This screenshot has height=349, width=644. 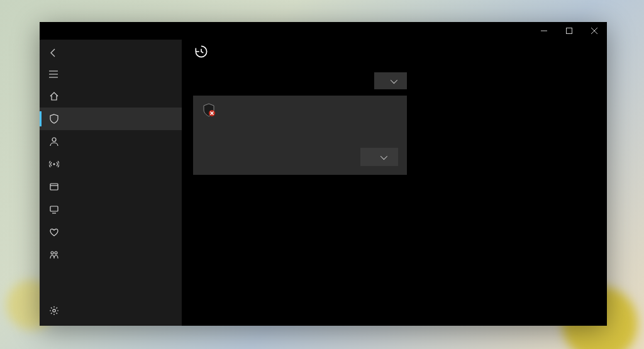 I want to click on sidebar-item-account, so click(x=111, y=141).